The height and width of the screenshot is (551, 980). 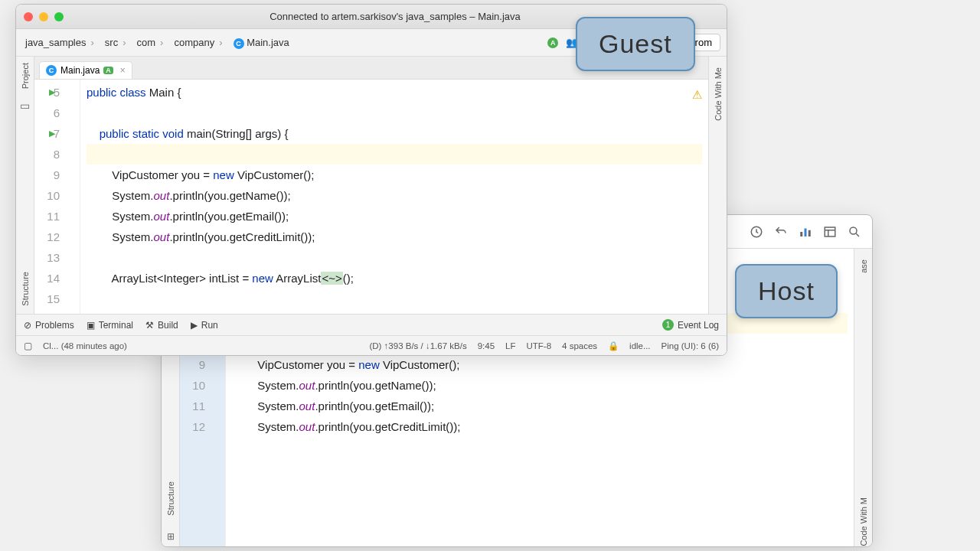 What do you see at coordinates (25, 185) in the screenshot?
I see `left-tool-rail: Project ▭ Structure` at bounding box center [25, 185].